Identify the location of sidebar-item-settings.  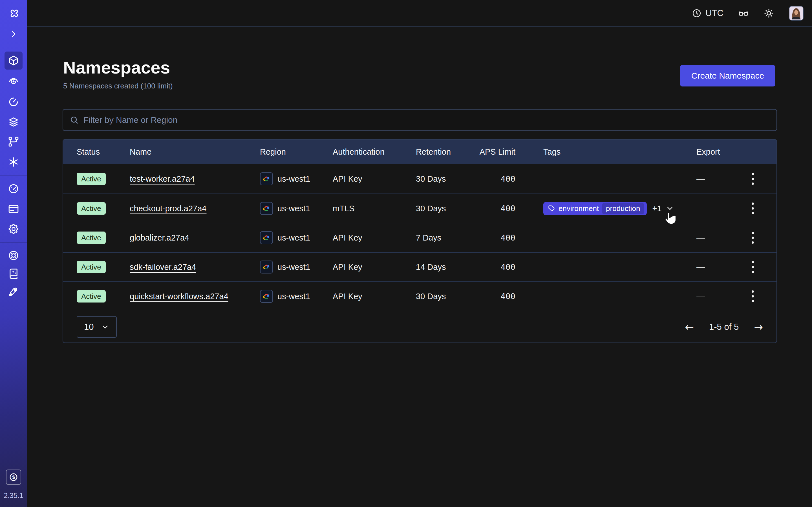
(13, 229).